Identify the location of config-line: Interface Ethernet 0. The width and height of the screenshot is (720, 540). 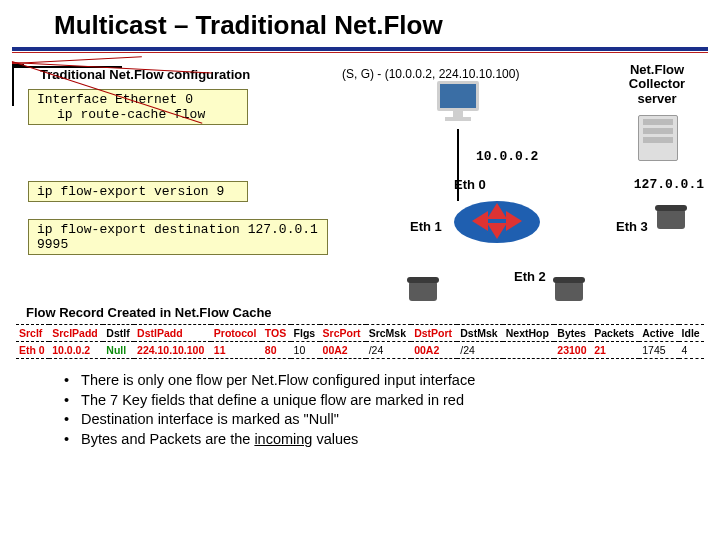
(138, 100).